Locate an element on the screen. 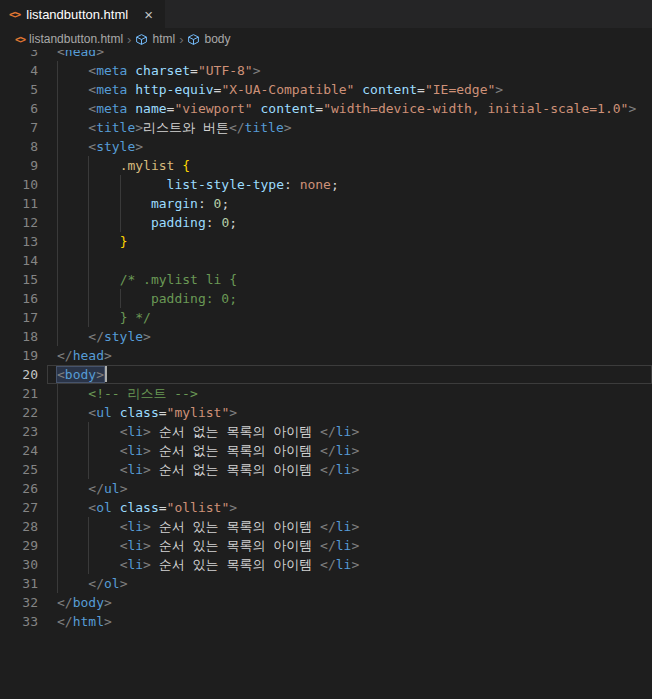 The height and width of the screenshot is (699, 652). line-content: </body> is located at coordinates (350, 602).